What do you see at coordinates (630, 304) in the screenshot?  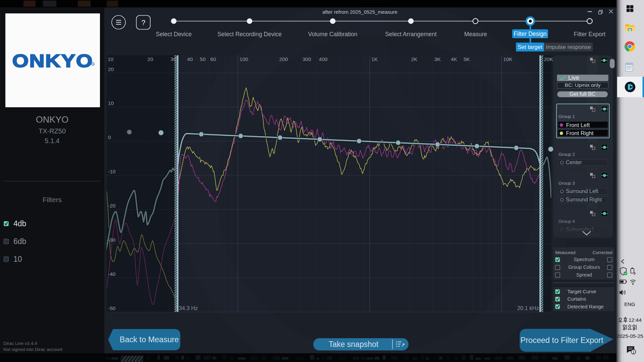 I see `svg-text: ENG` at bounding box center [630, 304].